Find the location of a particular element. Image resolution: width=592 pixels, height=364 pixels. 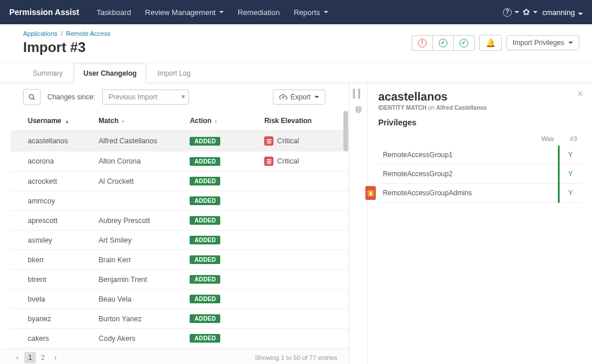

help-icon: ? is located at coordinates (511, 13).